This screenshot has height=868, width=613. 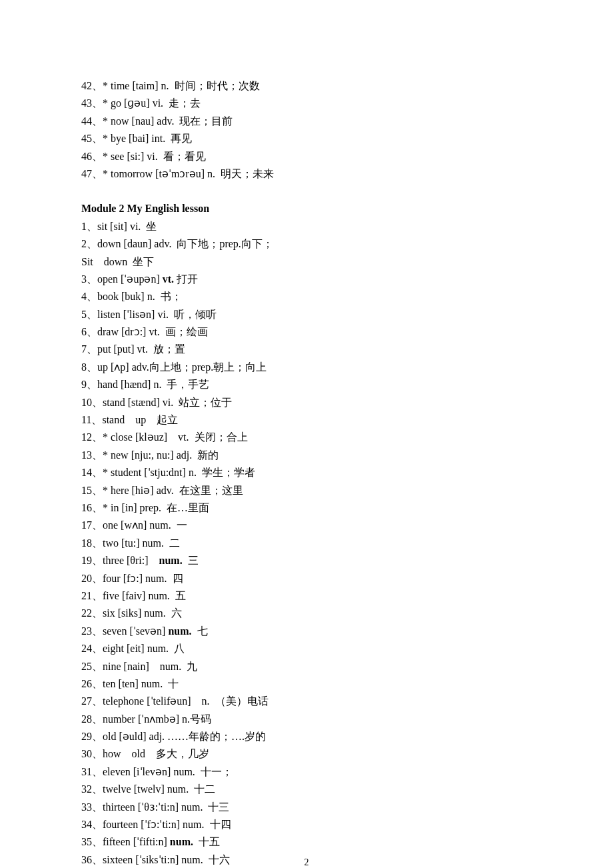 What do you see at coordinates (186, 279) in the screenshot?
I see `text-span: 打开` at bounding box center [186, 279].